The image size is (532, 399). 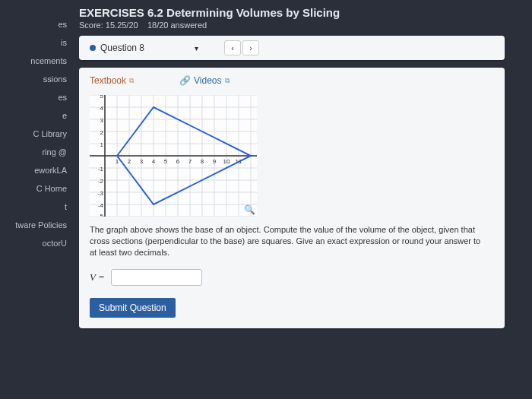 I want to click on sidebar-item: ncements, so click(x=35, y=61).